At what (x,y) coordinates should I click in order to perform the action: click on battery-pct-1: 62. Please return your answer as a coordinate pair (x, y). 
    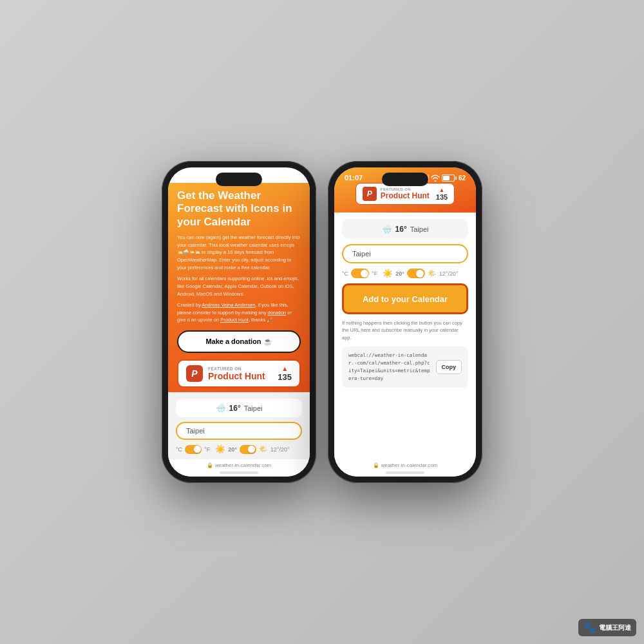
    Looking at the image, I should click on (296, 178).